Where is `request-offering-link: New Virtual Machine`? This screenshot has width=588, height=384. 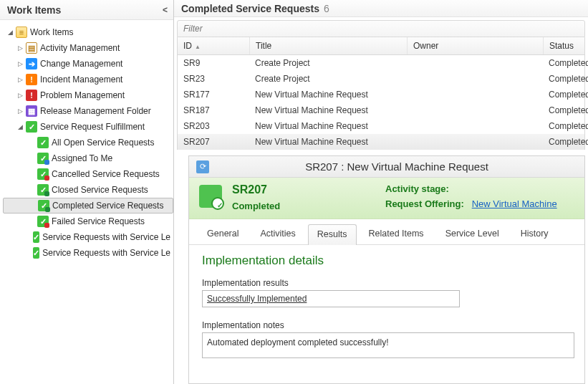 request-offering-link: New Virtual Machine is located at coordinates (514, 203).